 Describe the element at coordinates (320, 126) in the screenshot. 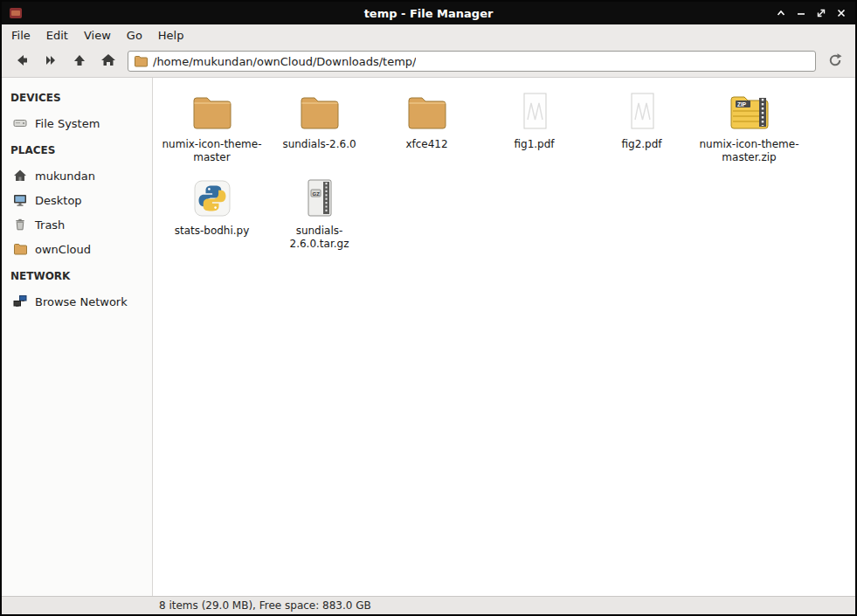

I see `file-item-sundials-2-6-0: sundials-2.6.0` at that location.